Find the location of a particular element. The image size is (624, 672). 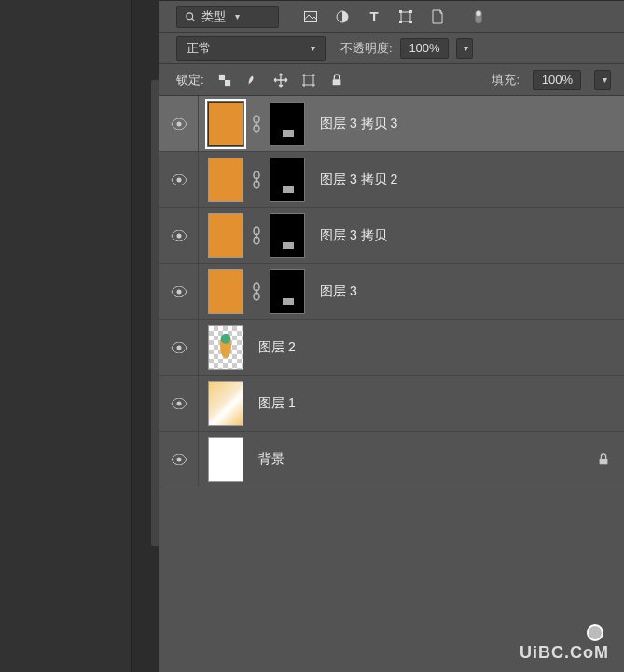

lock-artboard-icon is located at coordinates (309, 80).